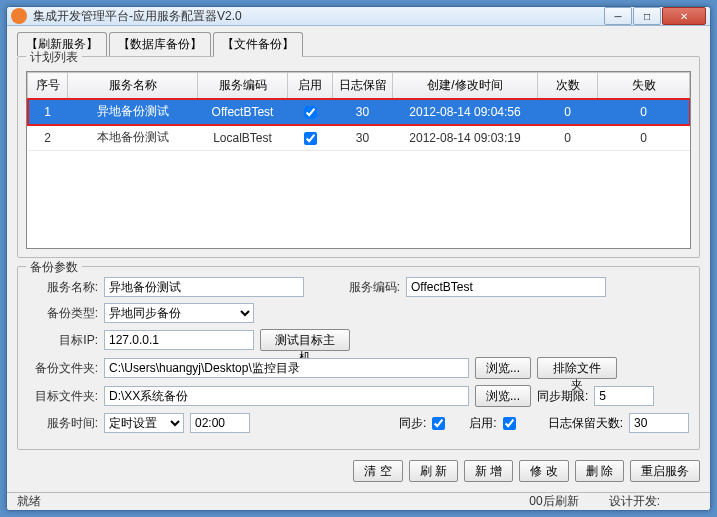  I want to click on dst-label: 目标文件夹:, so click(63, 396).